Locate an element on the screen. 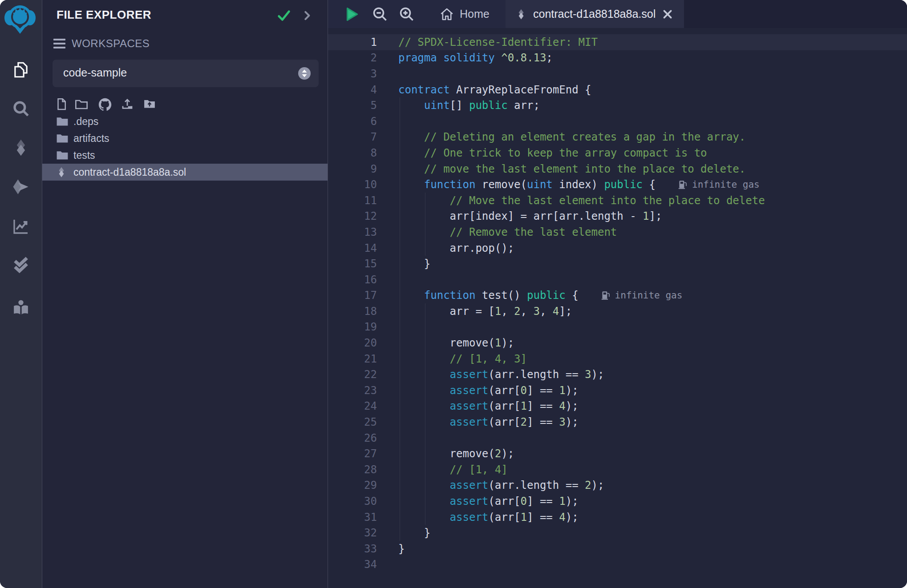  tab-contract-file: contract-d1a8818a8a.sol is located at coordinates (595, 14).